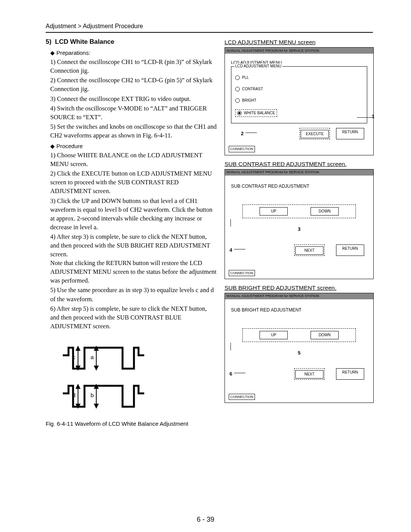  Describe the element at coordinates (350, 250) in the screenshot. I see `return-button-2: RETURN` at that location.